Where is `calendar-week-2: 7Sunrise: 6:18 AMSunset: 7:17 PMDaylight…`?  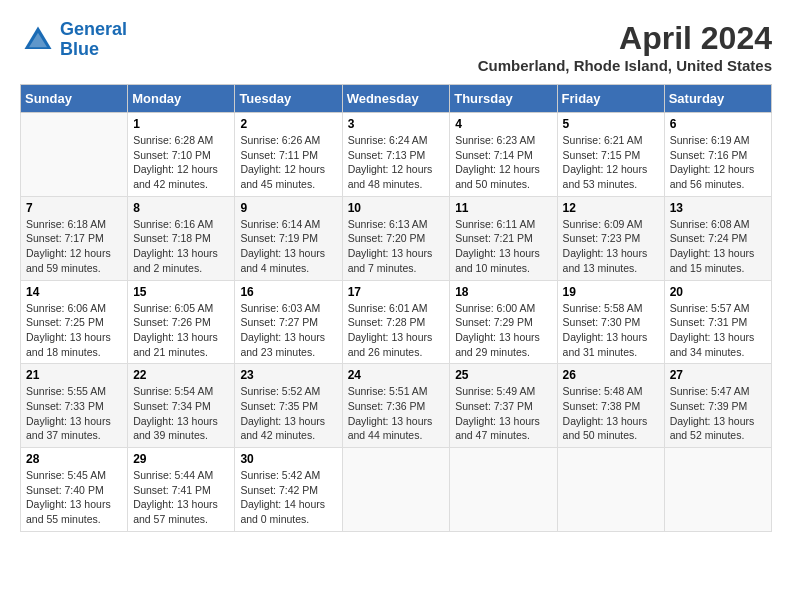 calendar-week-2: 7Sunrise: 6:18 AMSunset: 7:17 PMDaylight… is located at coordinates (396, 238).